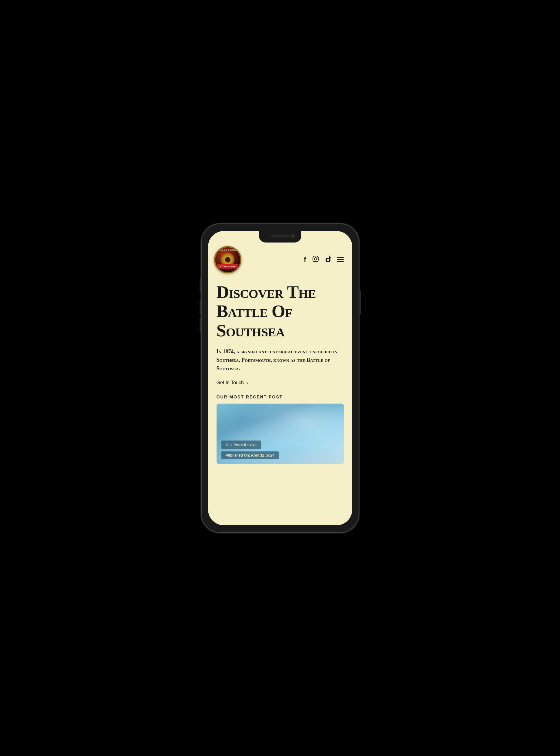 Image resolution: width=560 pixels, height=756 pixels. What do you see at coordinates (280, 397) in the screenshot?
I see `recent-post-section-label: Our Most Recent Post` at bounding box center [280, 397].